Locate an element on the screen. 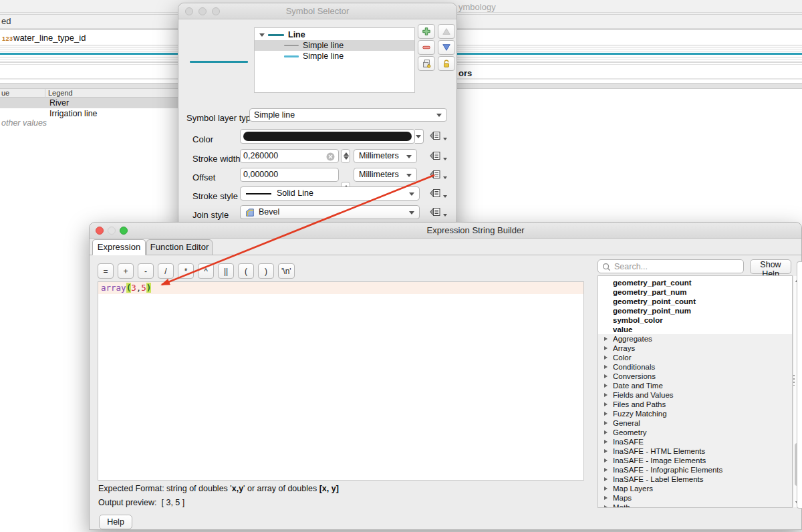 This screenshot has height=532, width=802. operator-button: = is located at coordinates (106, 271).